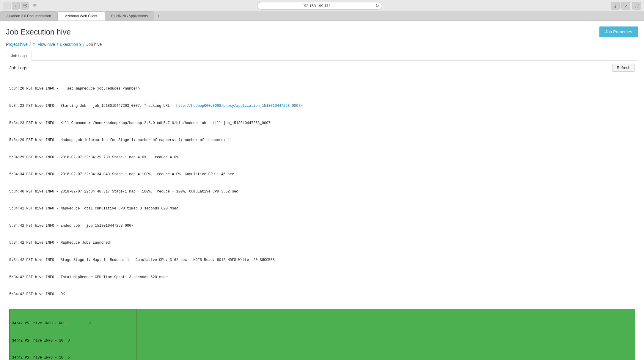  Describe the element at coordinates (626, 6) in the screenshot. I see `share-button: ↗` at that location.